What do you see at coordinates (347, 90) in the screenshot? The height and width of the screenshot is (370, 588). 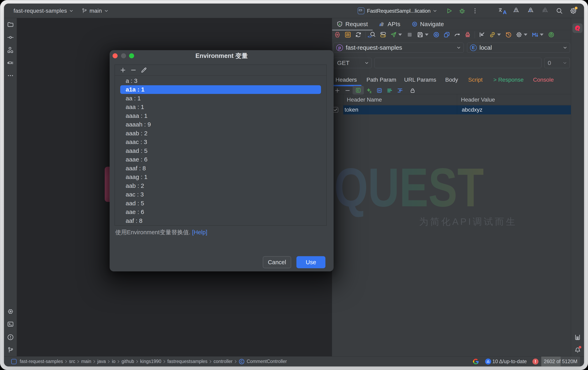 I see `remove-header-icon` at bounding box center [347, 90].